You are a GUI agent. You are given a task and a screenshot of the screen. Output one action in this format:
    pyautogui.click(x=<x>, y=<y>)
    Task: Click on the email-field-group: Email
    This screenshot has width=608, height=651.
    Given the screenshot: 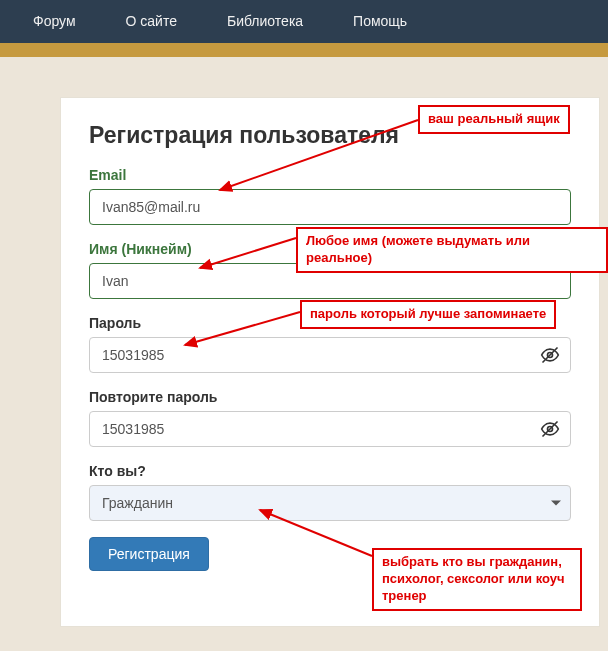 What is the action you would take?
    pyautogui.click(x=330, y=196)
    